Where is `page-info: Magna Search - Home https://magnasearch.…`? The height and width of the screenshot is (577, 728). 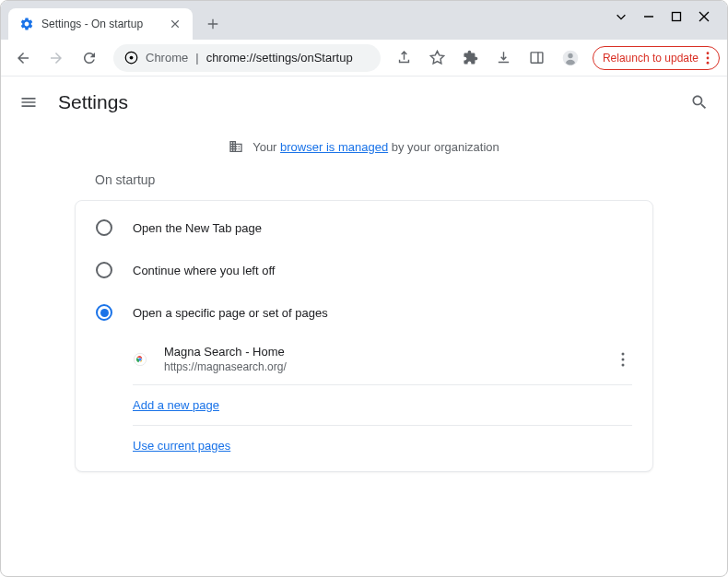
page-info: Magna Search - Home https://magnasearch.… is located at coordinates (381, 359).